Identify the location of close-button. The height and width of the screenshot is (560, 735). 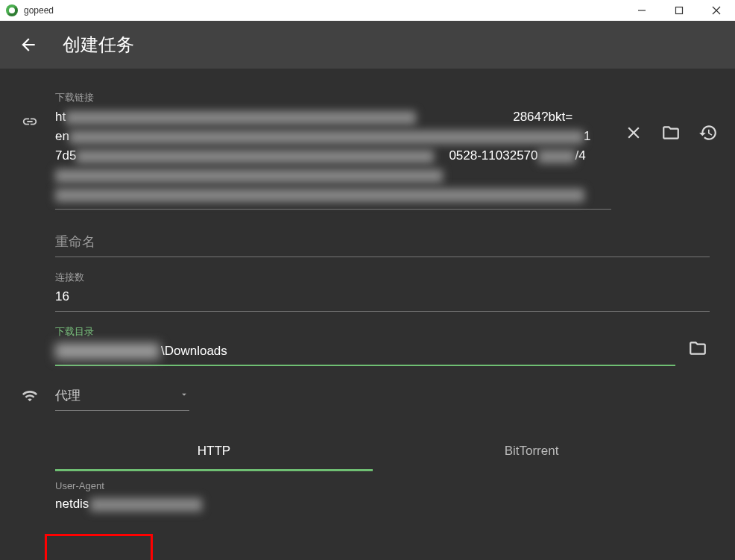
(716, 10).